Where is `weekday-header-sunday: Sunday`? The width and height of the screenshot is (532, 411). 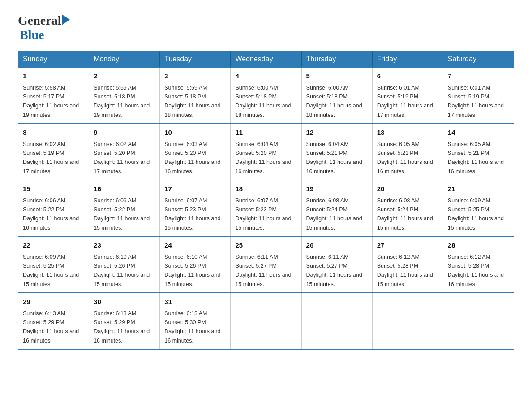 weekday-header-sunday: Sunday is located at coordinates (54, 60).